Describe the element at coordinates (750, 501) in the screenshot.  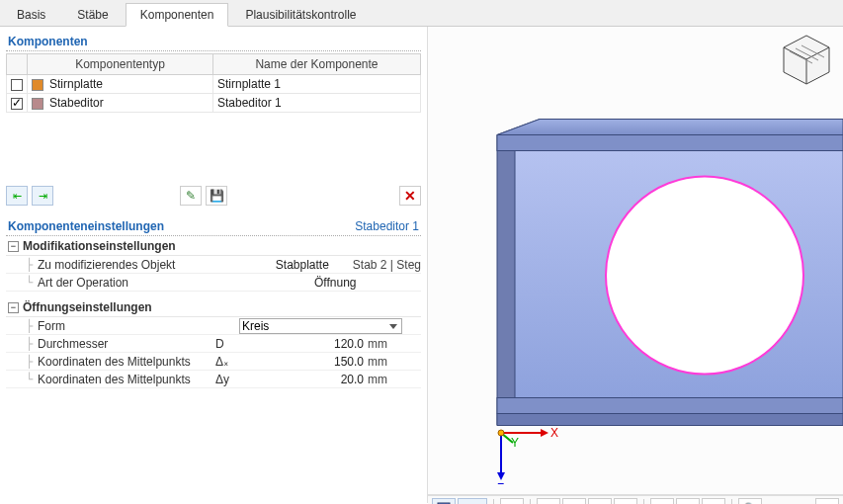
I see `search-cancel-button: 🔍` at that location.